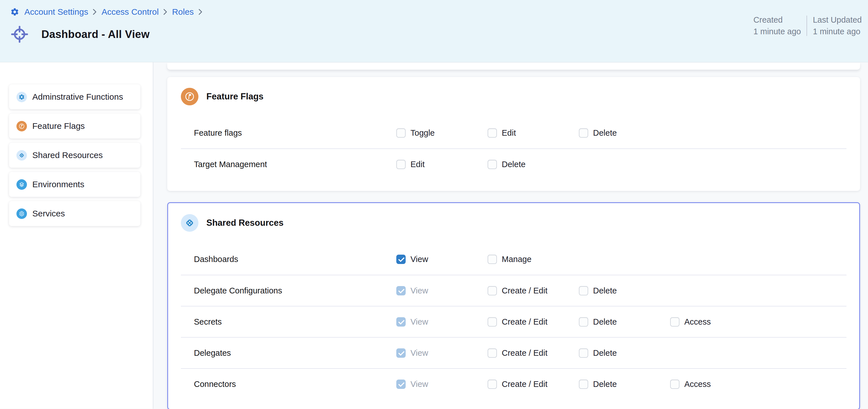 The height and width of the screenshot is (409, 868). What do you see at coordinates (514, 97) in the screenshot?
I see `section-header: Feature Flags` at bounding box center [514, 97].